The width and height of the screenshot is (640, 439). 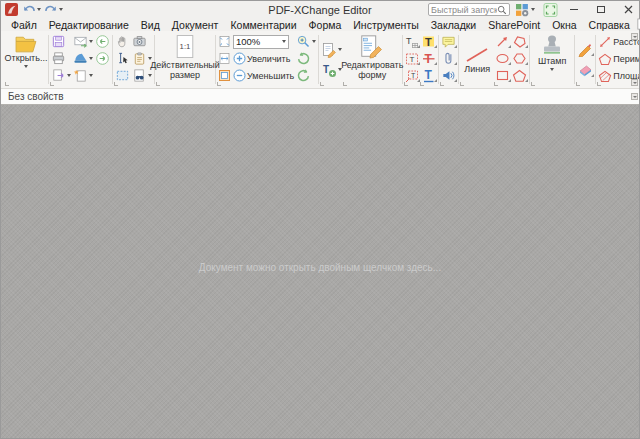 What do you see at coordinates (469, 10) in the screenshot?
I see `quick-launch-box` at bounding box center [469, 10].